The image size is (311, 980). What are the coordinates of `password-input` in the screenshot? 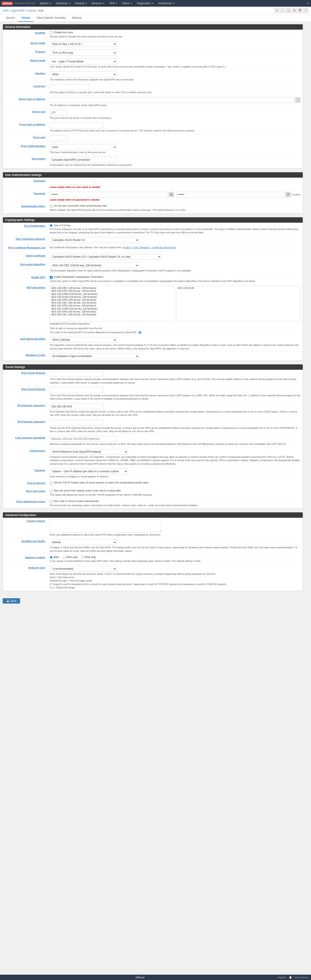 It's located at (109, 195).